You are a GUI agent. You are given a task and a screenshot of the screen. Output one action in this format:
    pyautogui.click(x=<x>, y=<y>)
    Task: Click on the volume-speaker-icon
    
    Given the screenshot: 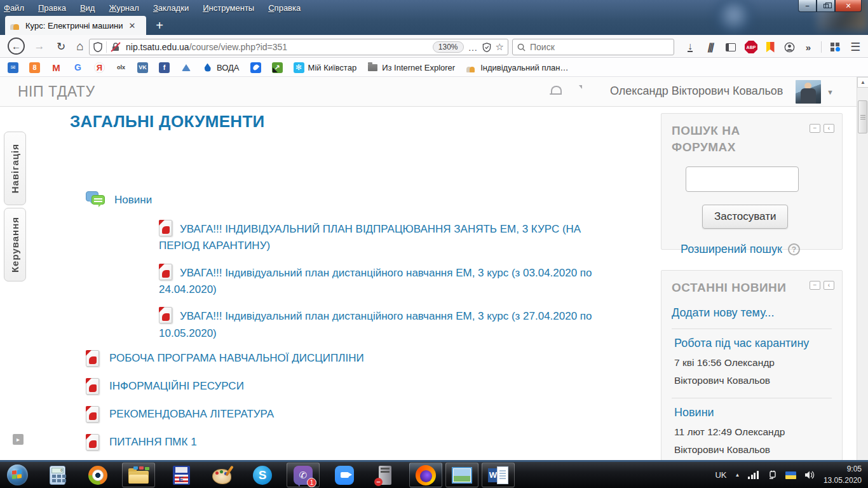 What is the action you would take?
    pyautogui.click(x=810, y=475)
    